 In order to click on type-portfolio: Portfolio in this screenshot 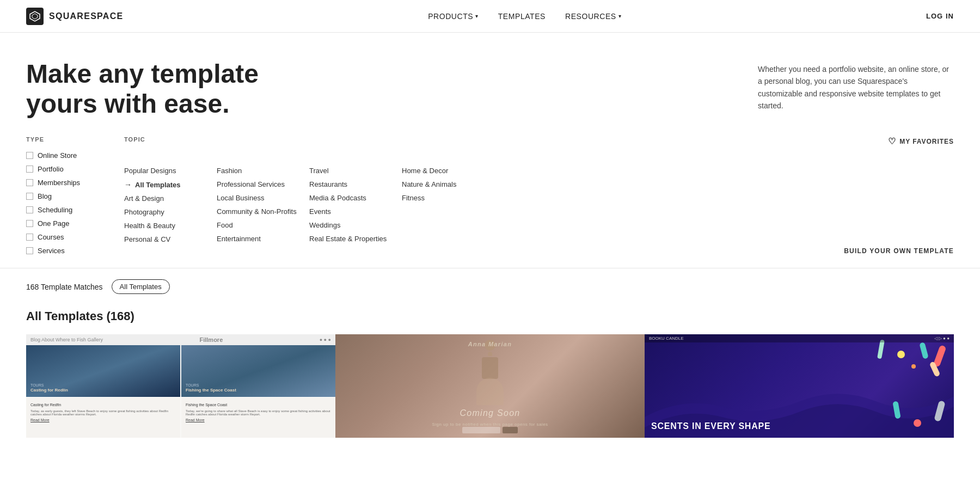, I will do `click(75, 169)`.